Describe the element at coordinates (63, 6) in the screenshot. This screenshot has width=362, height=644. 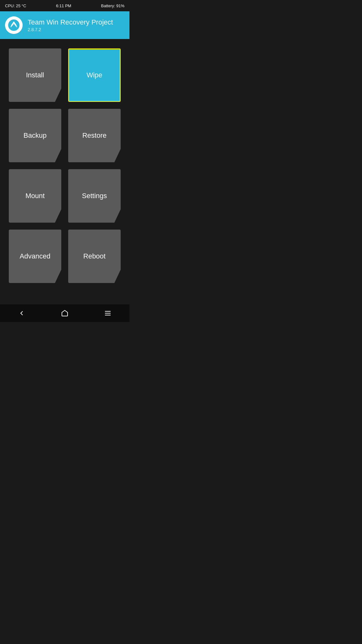
I see `time-status: 6:11 PM` at that location.